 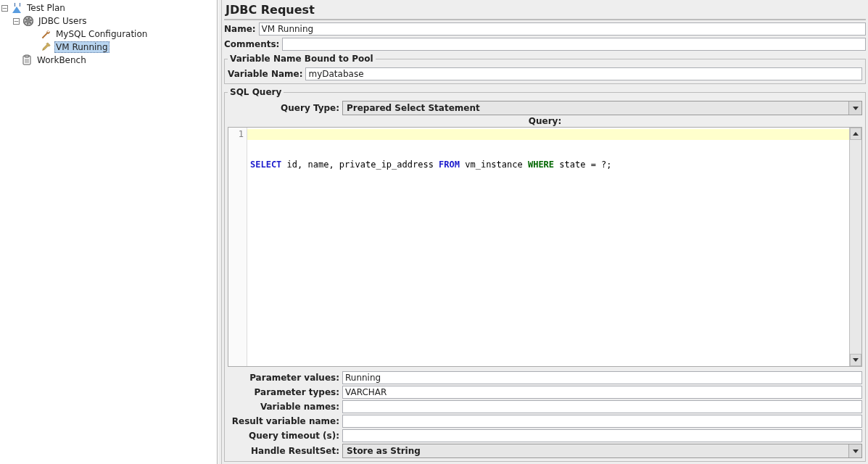 I want to click on parameter-types-row: Parameter types:, so click(x=545, y=392).